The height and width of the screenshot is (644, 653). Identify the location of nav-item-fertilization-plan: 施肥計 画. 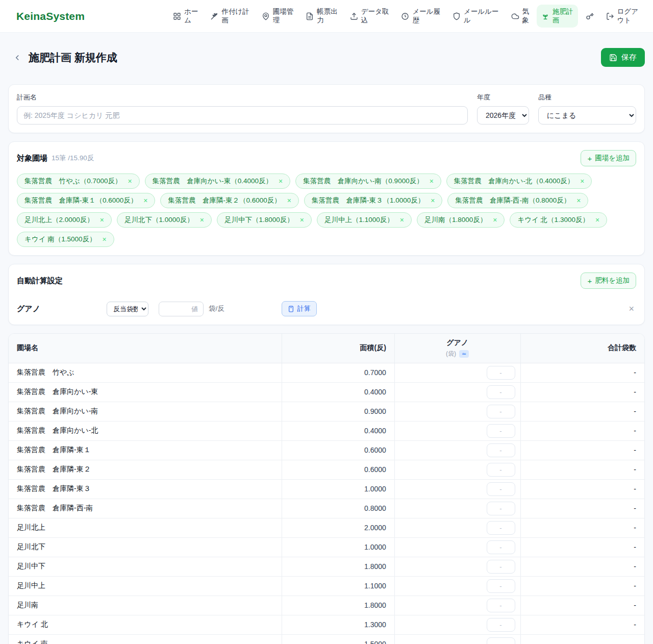
(557, 16).